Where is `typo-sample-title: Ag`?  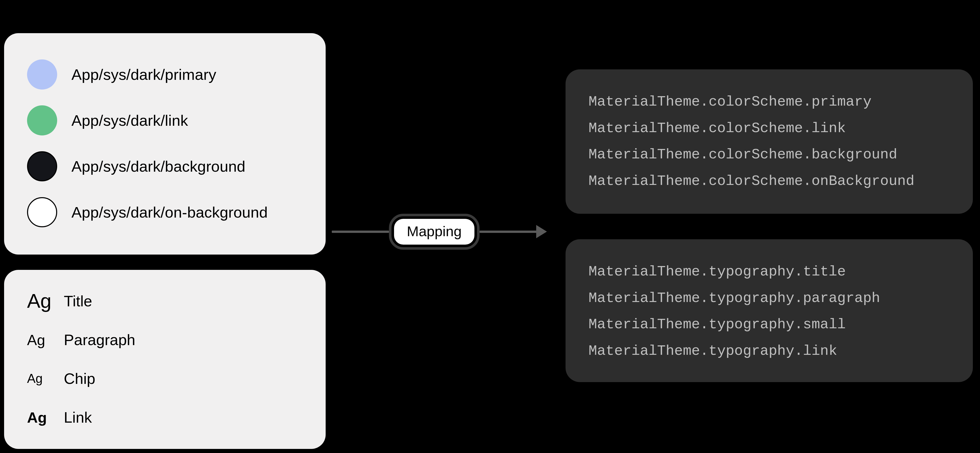
typo-sample-title: Ag is located at coordinates (40, 301).